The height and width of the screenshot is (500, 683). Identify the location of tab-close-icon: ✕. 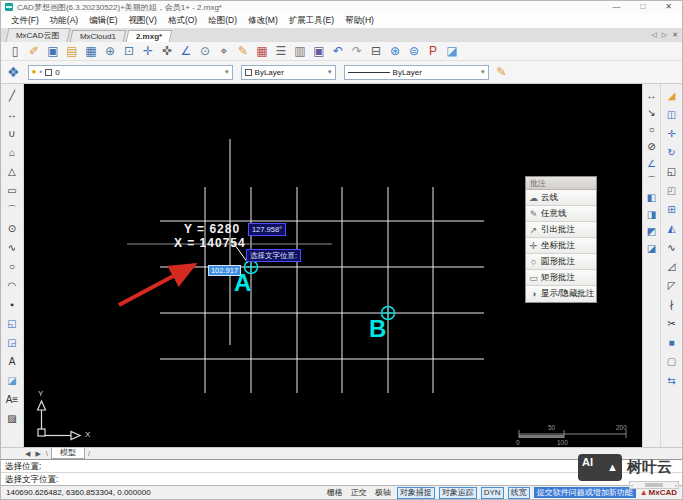
(675, 35).